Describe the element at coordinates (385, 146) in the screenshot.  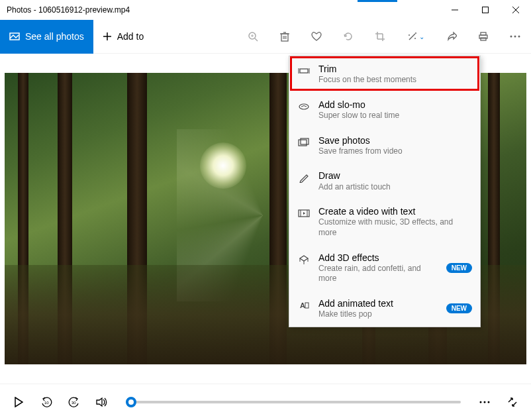
I see `menu-item-save-photos: Save photosSave frames from video` at that location.